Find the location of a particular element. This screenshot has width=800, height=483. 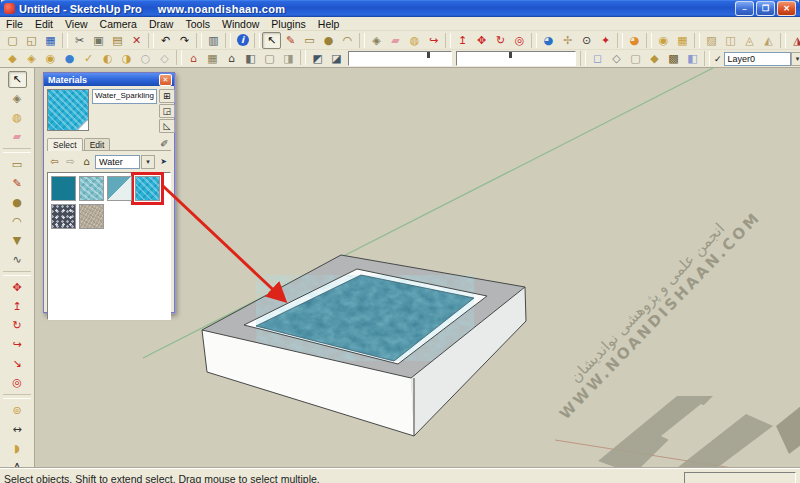

delete-button: ✕ is located at coordinates (136, 40).